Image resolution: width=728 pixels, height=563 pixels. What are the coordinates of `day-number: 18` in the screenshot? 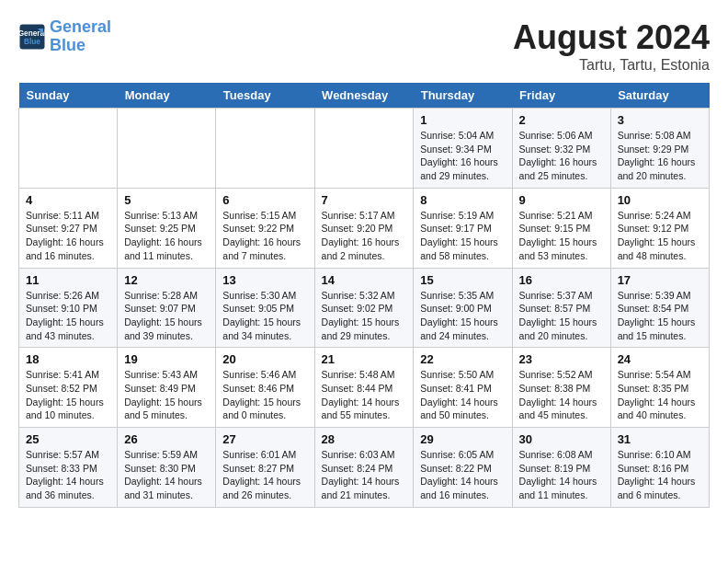 It's located at (68, 359).